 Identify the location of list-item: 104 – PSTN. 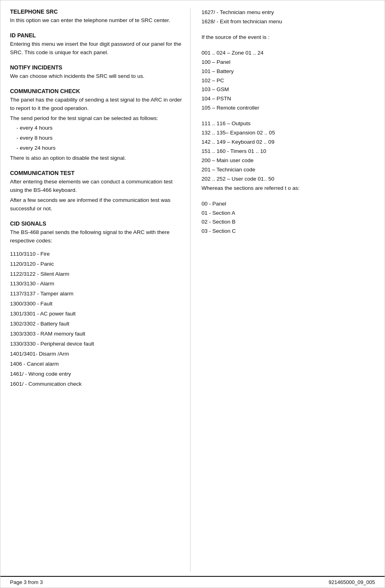
(289, 99).